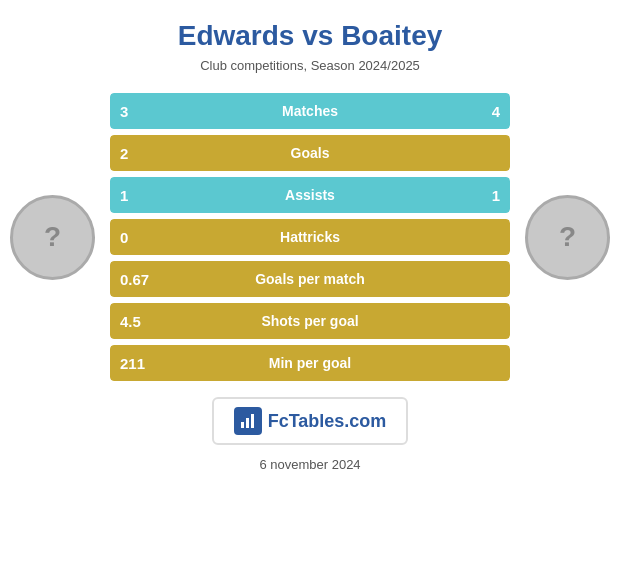  Describe the element at coordinates (310, 321) in the screenshot. I see `stat-row: 4.5Shots per goal` at that location.